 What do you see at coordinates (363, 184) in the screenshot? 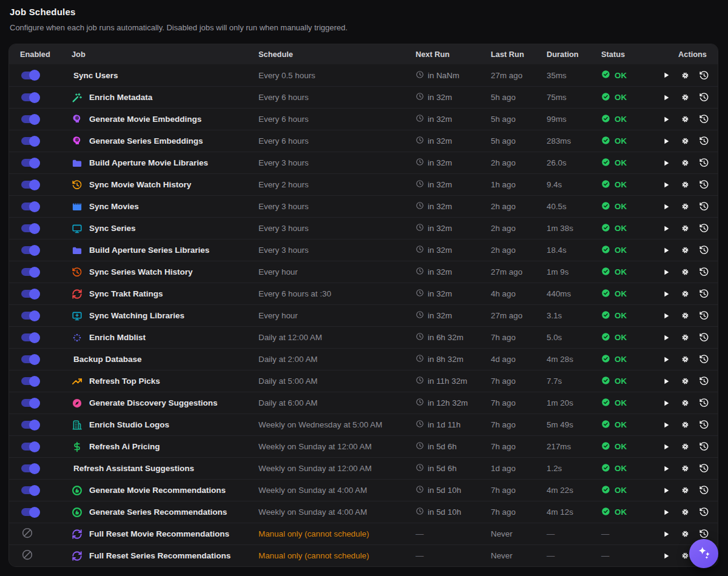
I see `table-row: Sync Movie Watch HistoryEvery 2 hoursin …` at bounding box center [363, 184].